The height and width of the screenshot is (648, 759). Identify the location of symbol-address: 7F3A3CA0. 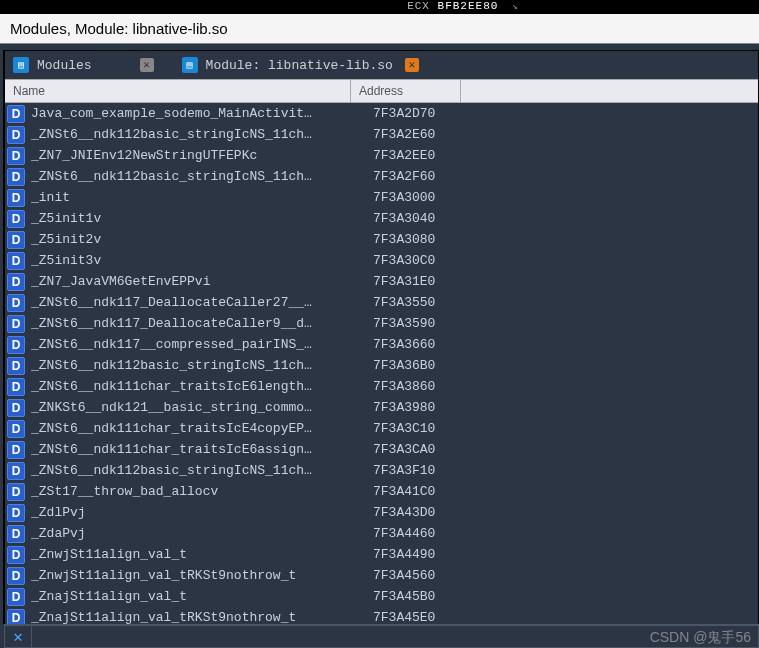
(398, 450).